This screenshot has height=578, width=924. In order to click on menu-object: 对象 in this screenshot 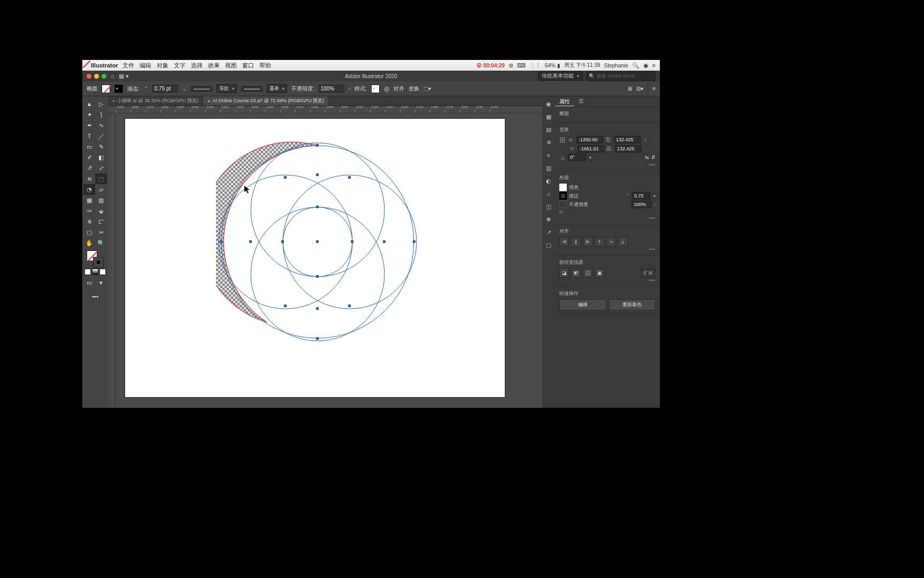, I will do `click(163, 65)`.